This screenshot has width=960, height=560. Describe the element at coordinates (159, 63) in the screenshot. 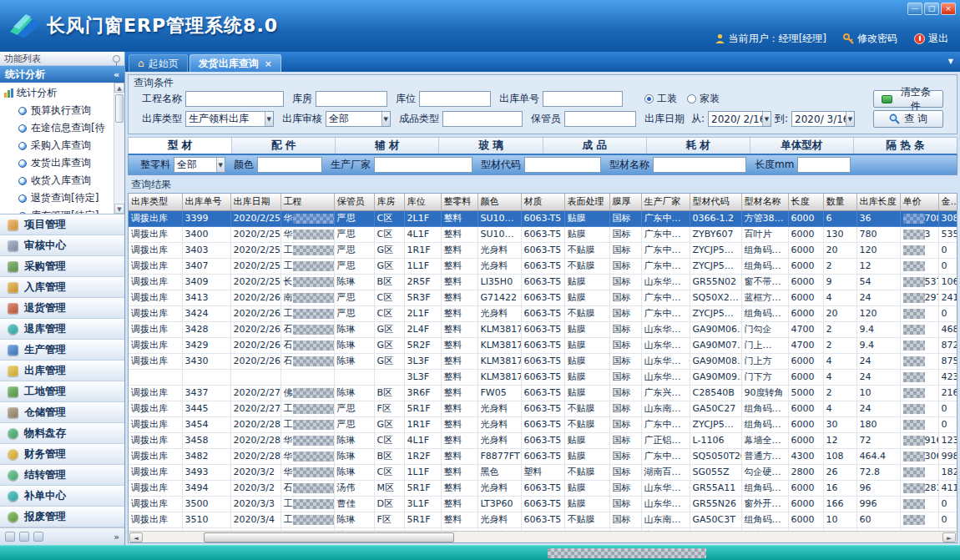

I see `tab-start-page: ⌂ 起始页` at that location.